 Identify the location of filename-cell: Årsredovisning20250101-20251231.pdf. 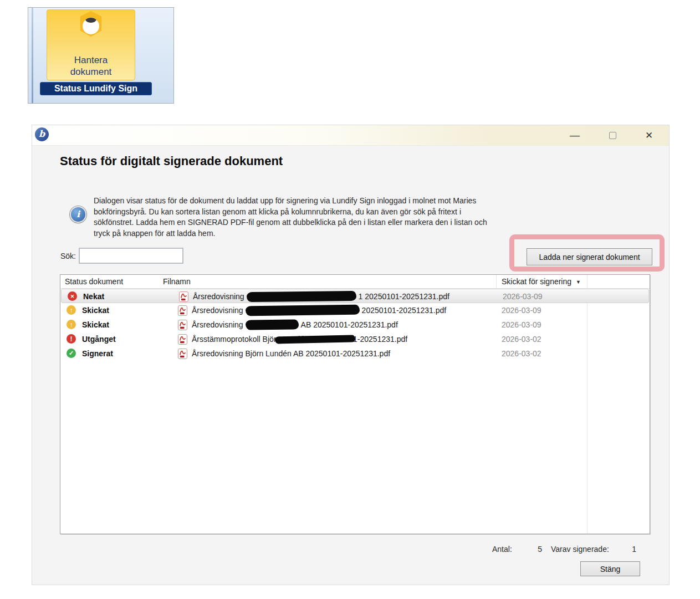
(336, 310).